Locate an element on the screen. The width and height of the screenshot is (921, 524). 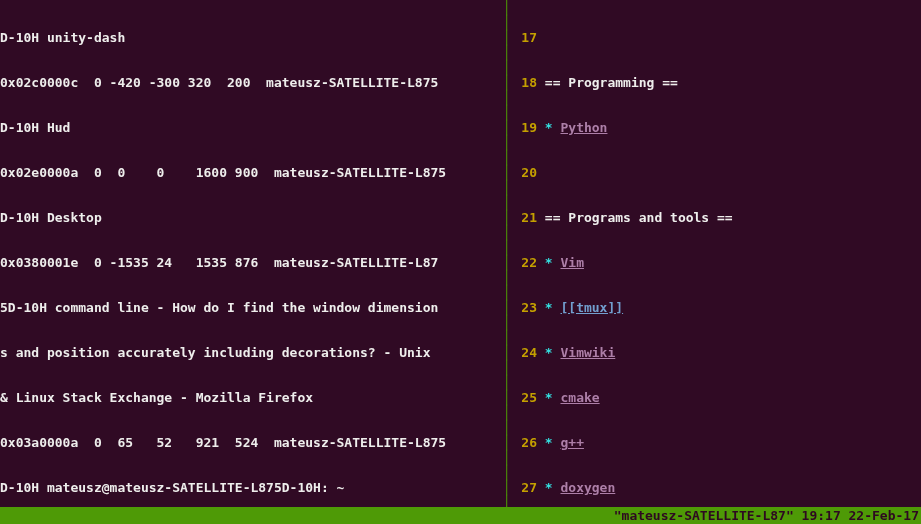
wiki-link-cmake: cmake is located at coordinates (580, 398).